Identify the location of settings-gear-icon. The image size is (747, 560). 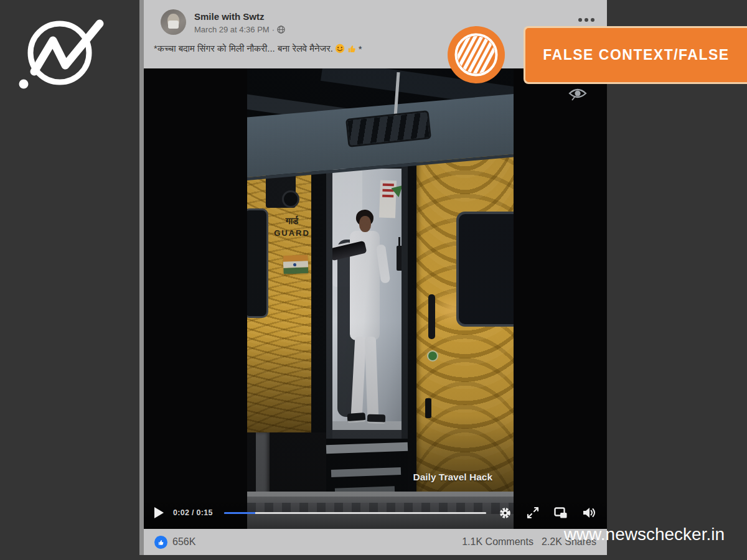
(505, 513).